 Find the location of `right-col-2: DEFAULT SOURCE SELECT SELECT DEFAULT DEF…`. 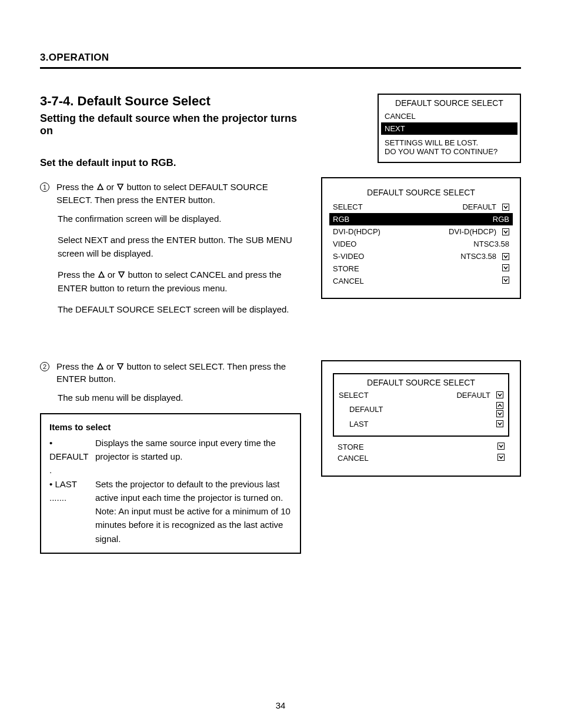

right-col-2: DEFAULT SOURCE SELECT SELECT DEFAULT DEF… is located at coordinates (421, 426).